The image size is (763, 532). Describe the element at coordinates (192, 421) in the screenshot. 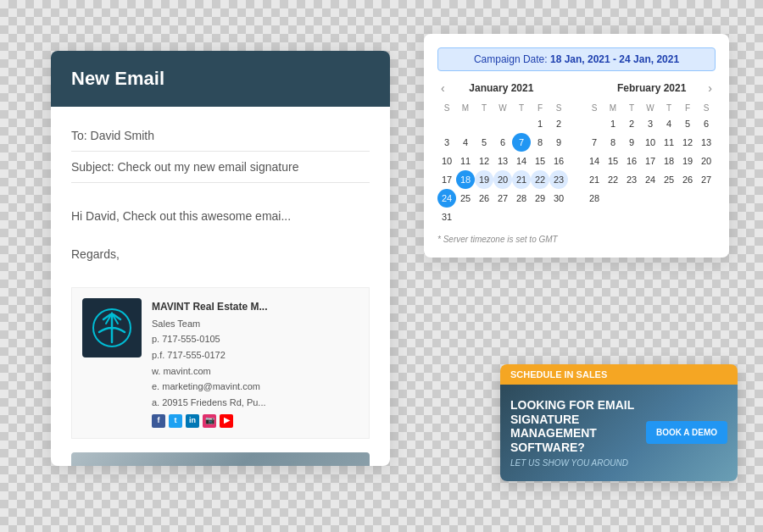

I see `linkedin-icon: in` at that location.